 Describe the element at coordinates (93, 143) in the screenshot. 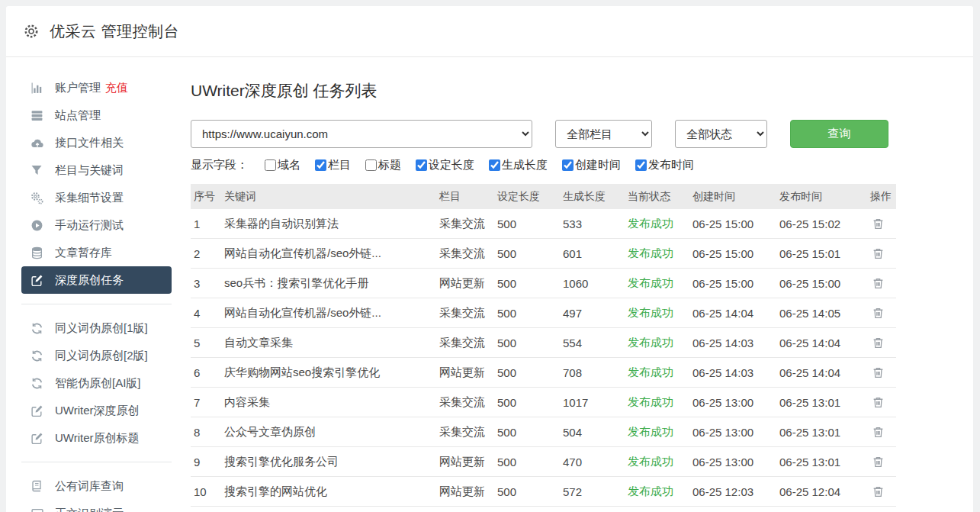

I see `sidebar-item-2: 接口文件相关` at that location.